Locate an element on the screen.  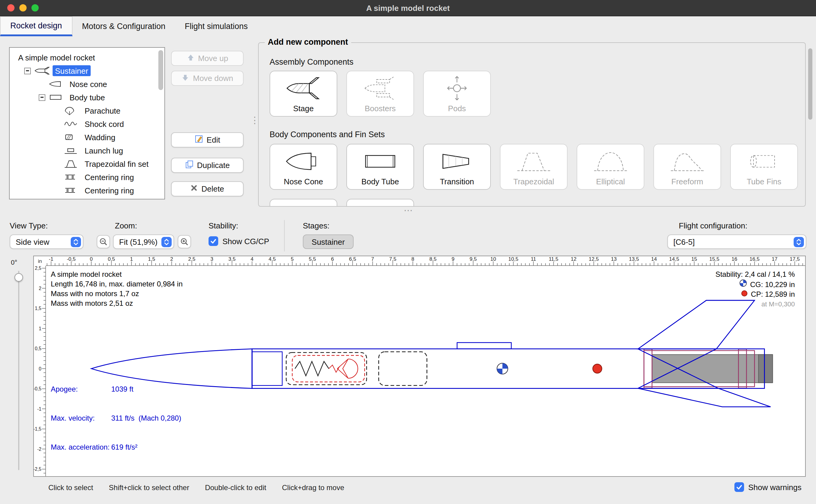
svg-text: 14 is located at coordinates (654, 259).